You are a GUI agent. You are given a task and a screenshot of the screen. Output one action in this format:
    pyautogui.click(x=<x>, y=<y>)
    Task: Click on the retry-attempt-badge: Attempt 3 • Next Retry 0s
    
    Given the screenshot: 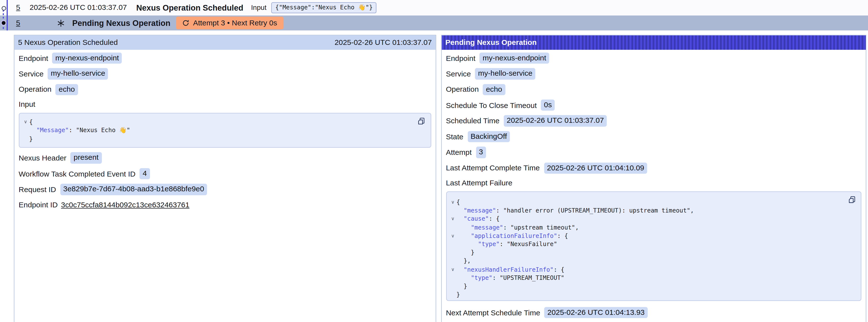 What is the action you would take?
    pyautogui.click(x=230, y=23)
    